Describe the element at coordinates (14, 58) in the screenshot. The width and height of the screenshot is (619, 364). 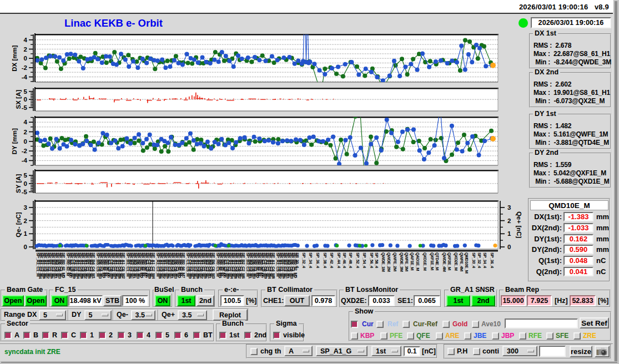
I see `svg-text: DX [mm]` at that location.